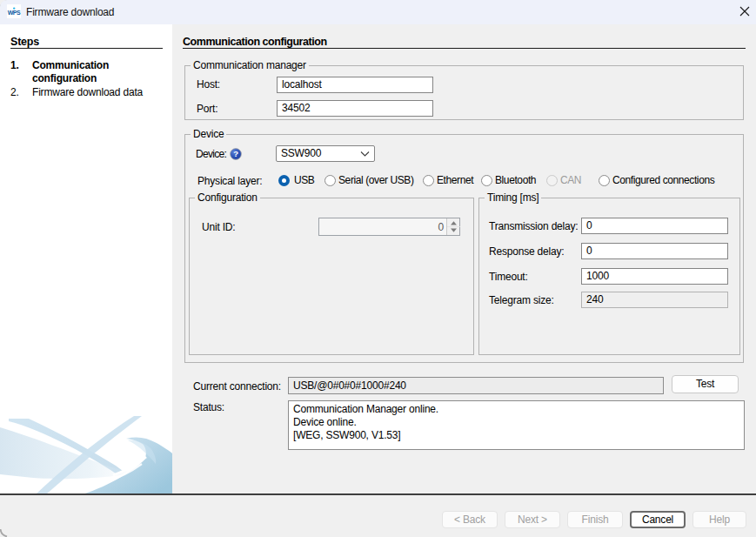  What do you see at coordinates (14, 12) in the screenshot?
I see `svg-text: WPS` at bounding box center [14, 12].